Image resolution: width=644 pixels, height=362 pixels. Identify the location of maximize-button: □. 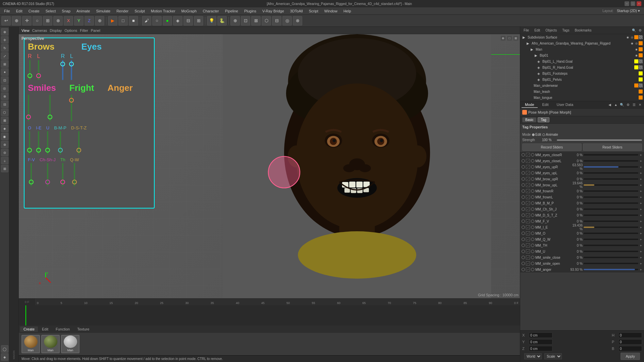
(633, 4).